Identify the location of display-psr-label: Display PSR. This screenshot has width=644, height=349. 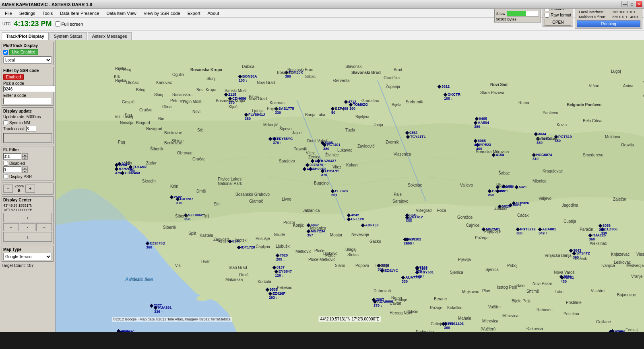
(21, 177).